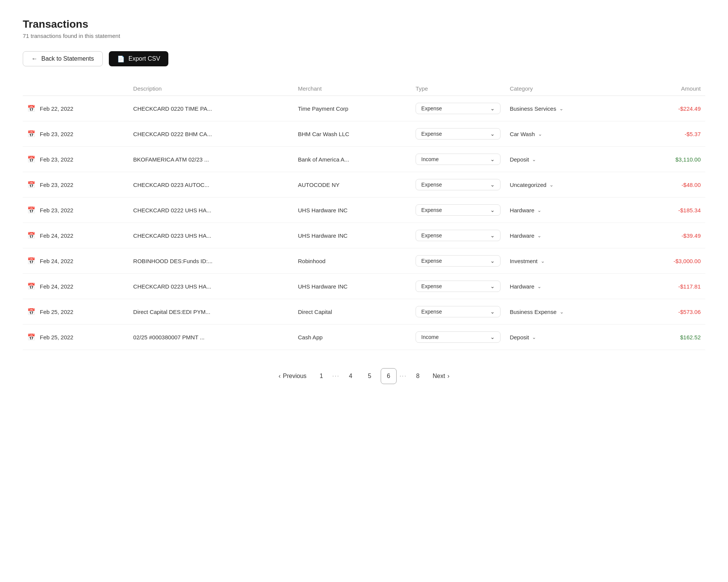 The width and height of the screenshot is (728, 582). Describe the element at coordinates (458, 134) in the screenshot. I see `type-select-1: Expense ⌄` at that location.